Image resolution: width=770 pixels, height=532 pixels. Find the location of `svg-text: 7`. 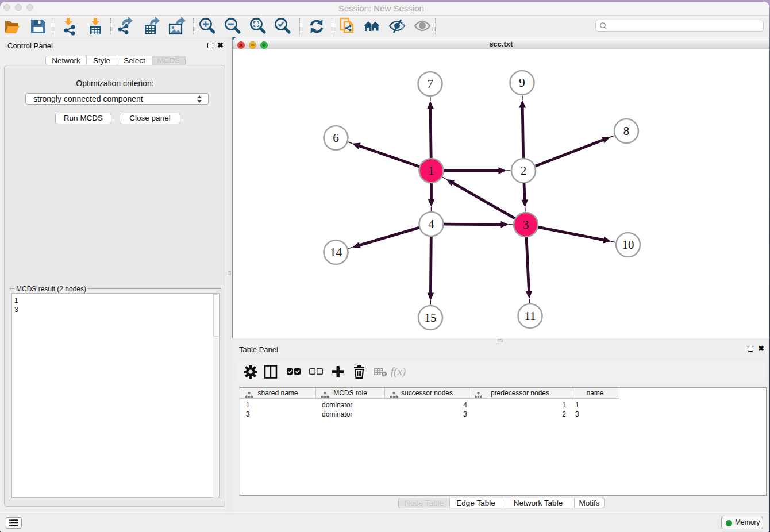

svg-text: 7 is located at coordinates (430, 84).